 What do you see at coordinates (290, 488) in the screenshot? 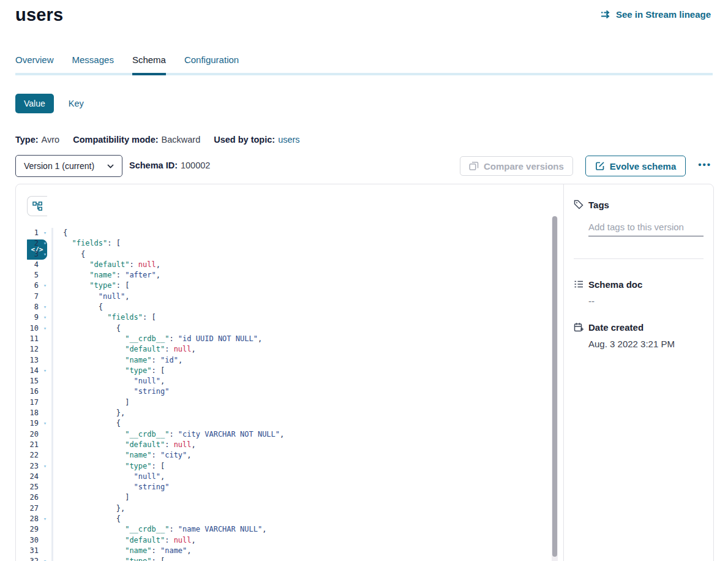
I see `code-line: 25 "string"` at bounding box center [290, 488].